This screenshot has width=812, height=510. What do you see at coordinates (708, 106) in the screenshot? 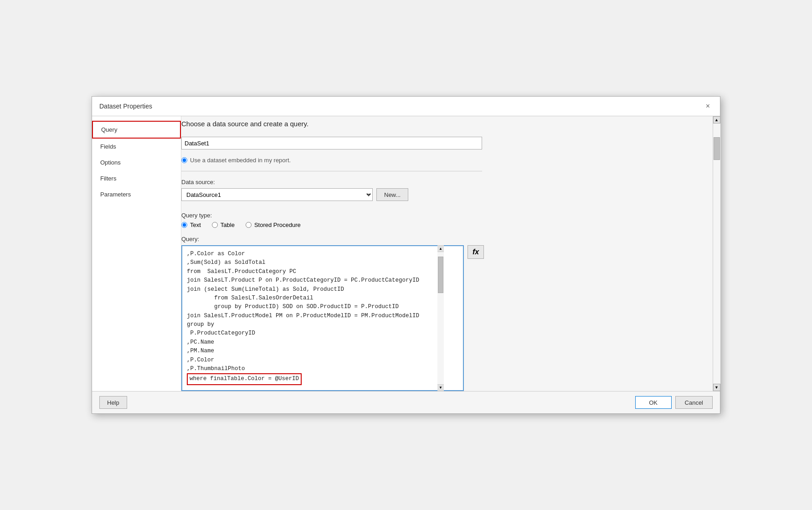
I see `close-button: ×` at bounding box center [708, 106].